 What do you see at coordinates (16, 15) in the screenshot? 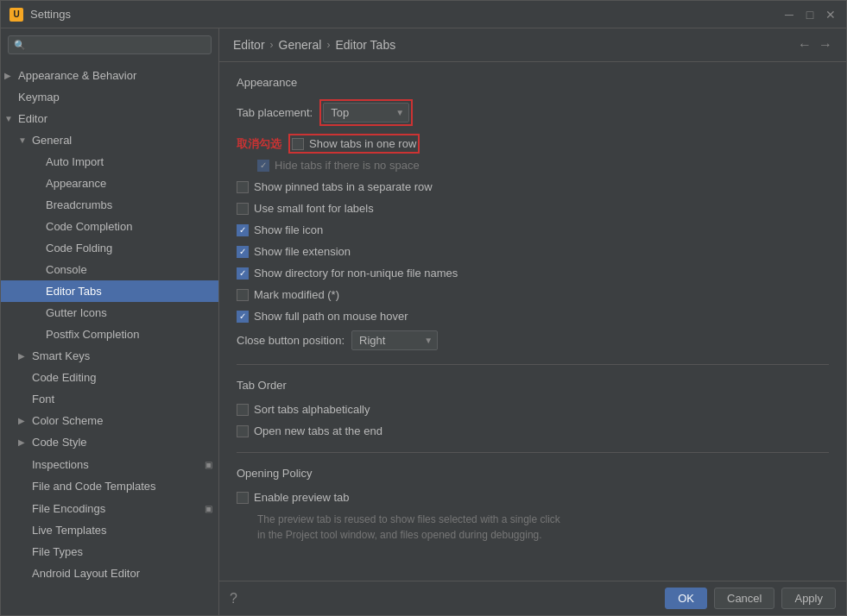
I see `app-icon: U` at bounding box center [16, 15].